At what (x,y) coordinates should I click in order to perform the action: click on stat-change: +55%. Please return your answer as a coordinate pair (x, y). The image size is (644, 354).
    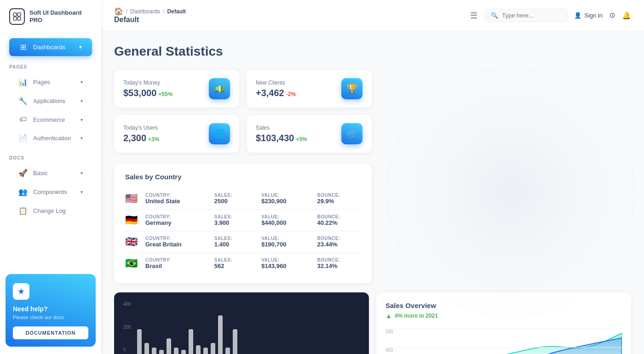
    Looking at the image, I should click on (166, 94).